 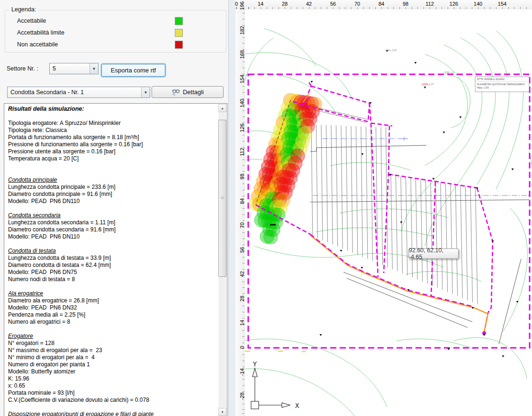 What do you see at coordinates (275, 385) in the screenshot?
I see `ucs-axis-icon: Y X` at bounding box center [275, 385].